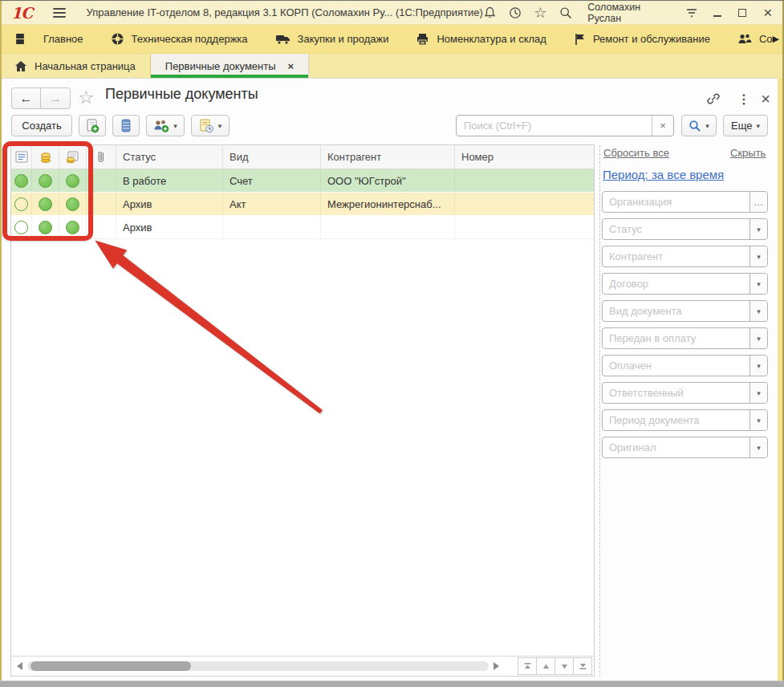 The image size is (784, 687). I want to click on filter-contract: ▾, so click(685, 284).